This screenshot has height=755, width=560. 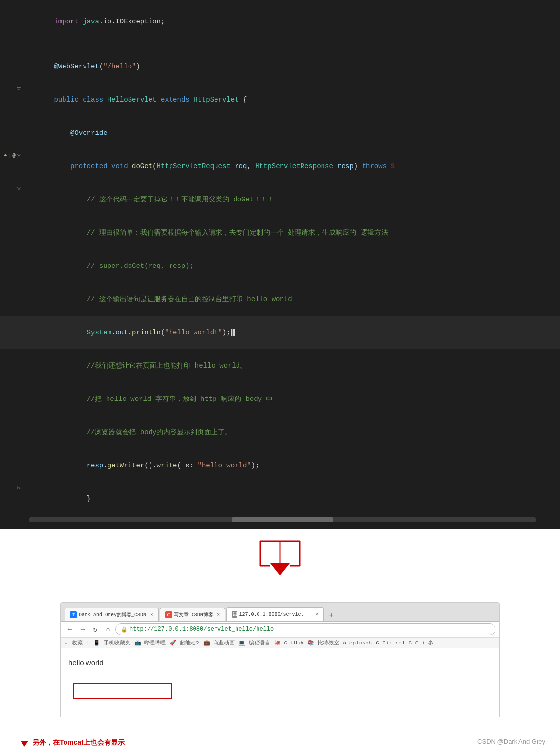 I want to click on code-line: //我们还想让它在页面上也能打印 hello world。, so click(x=280, y=366).